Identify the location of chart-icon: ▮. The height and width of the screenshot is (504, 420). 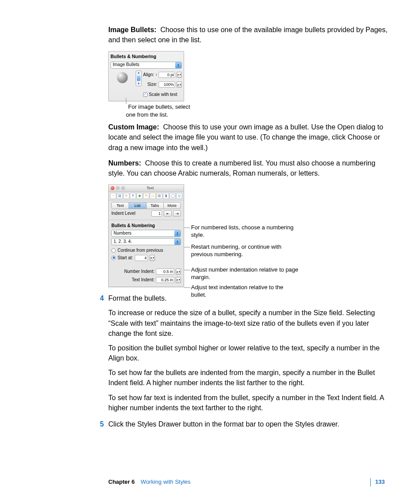
(166, 196).